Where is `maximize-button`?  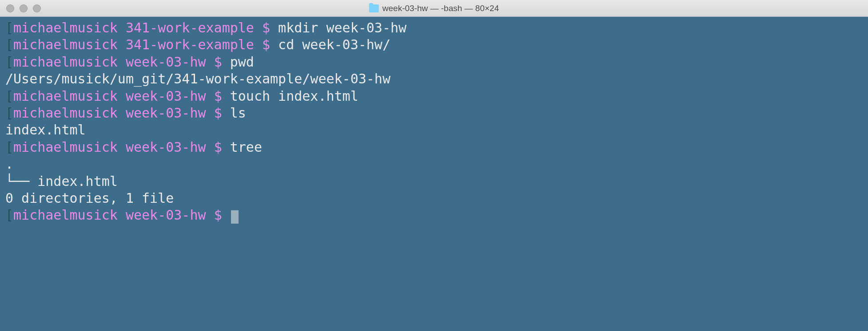
maximize-button is located at coordinates (37, 8).